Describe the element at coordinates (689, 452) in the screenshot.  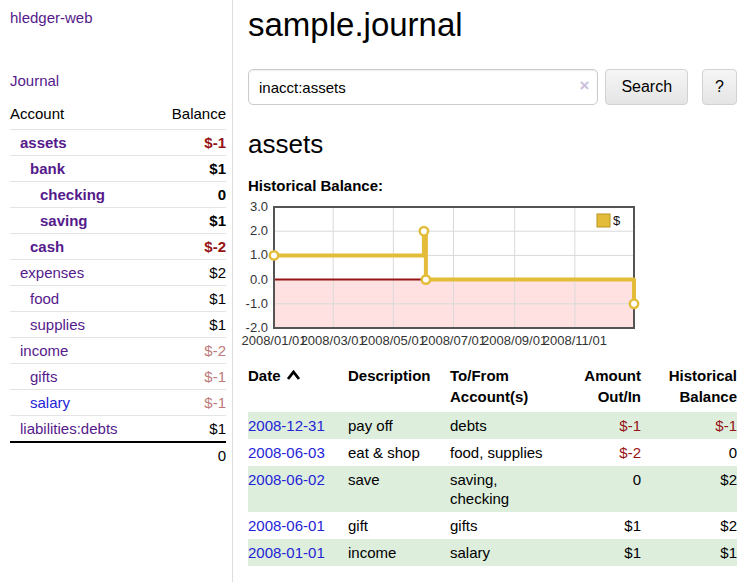
I see `register-cell-balance: 0` at that location.